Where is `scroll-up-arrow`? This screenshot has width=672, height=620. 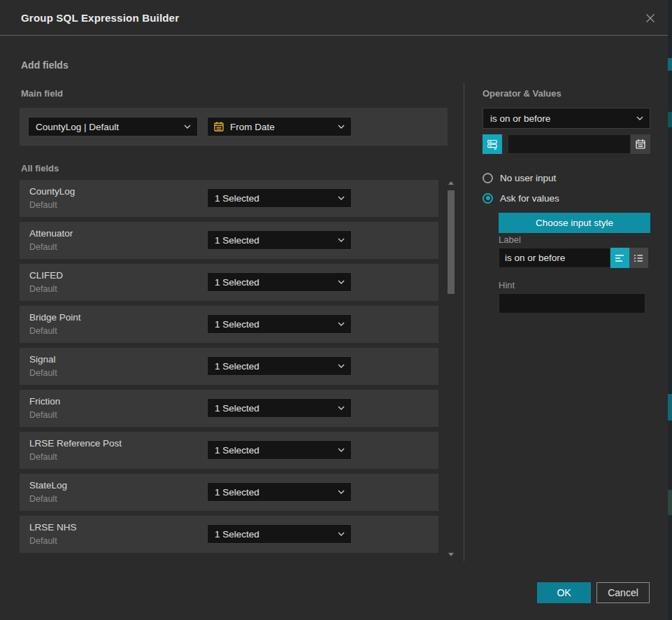 scroll-up-arrow is located at coordinates (451, 183).